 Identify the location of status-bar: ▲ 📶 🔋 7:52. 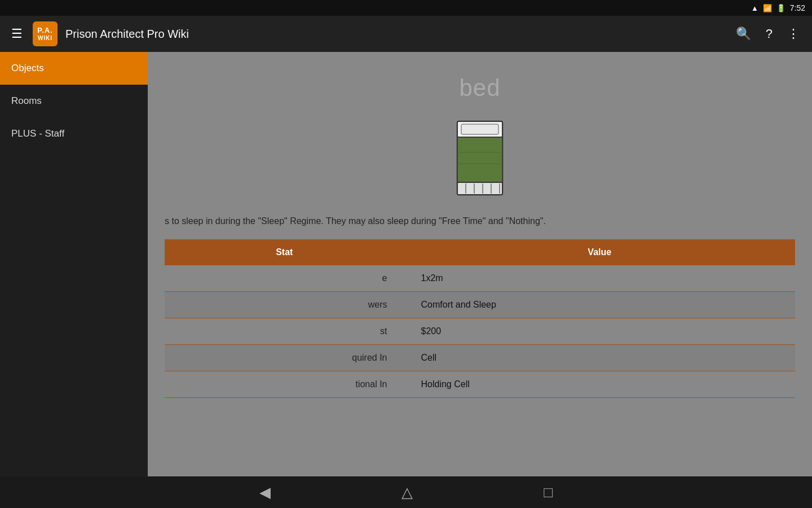
(406, 8).